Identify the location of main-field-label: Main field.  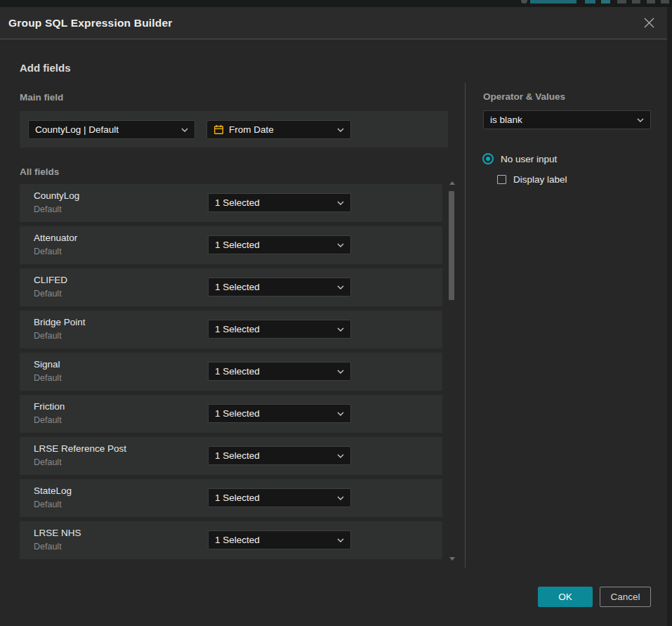
(41, 97).